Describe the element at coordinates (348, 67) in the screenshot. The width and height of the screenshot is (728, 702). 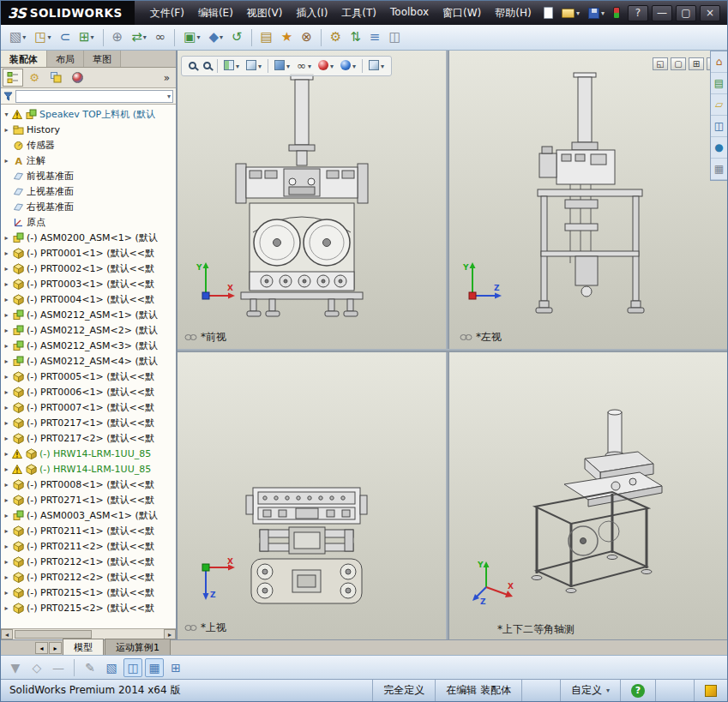
I see `apply-scene-button: ▾` at that location.